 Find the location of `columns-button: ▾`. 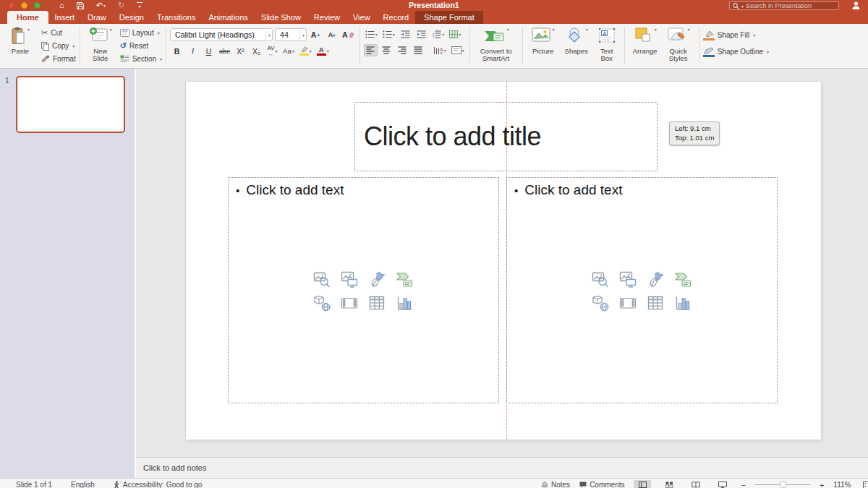

columns-button: ▾ is located at coordinates (455, 35).